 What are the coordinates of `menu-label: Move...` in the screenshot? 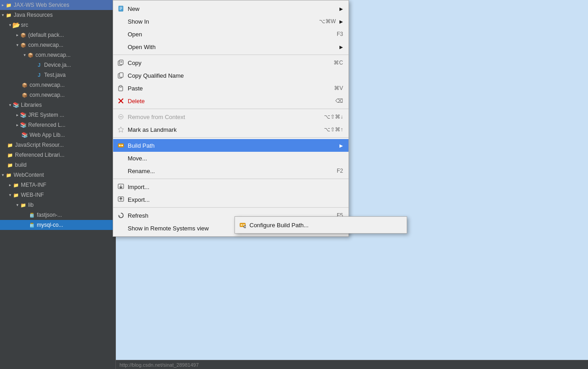 It's located at (235, 158).